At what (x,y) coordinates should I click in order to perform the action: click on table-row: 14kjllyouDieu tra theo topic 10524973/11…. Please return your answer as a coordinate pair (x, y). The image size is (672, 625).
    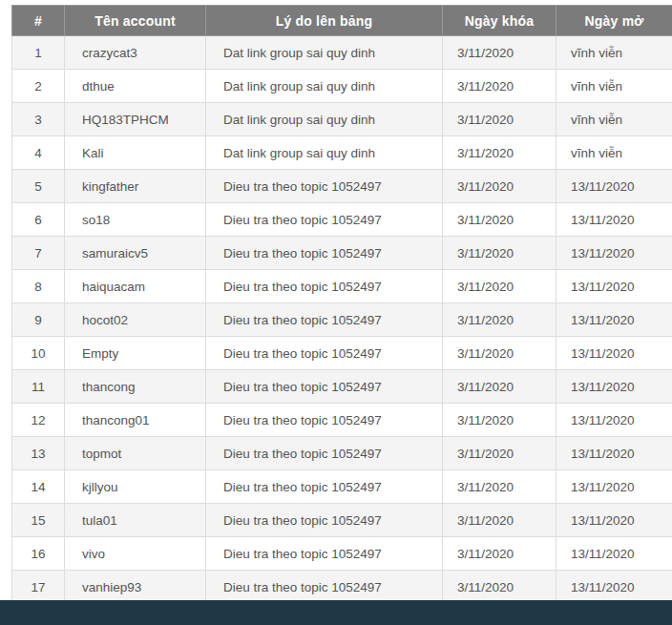
    Looking at the image, I should click on (342, 487).